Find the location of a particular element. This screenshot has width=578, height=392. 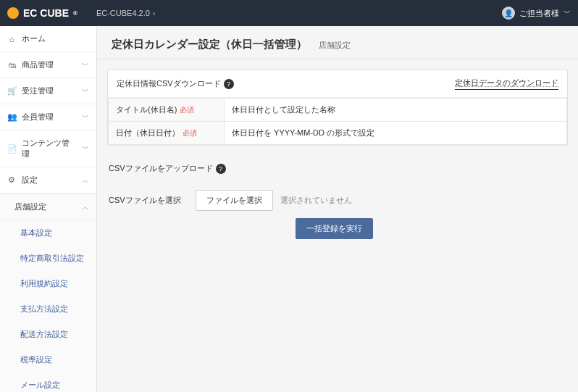

topbar: EC CUBE® EC-CUBE4.2.0 › 👤 ご担当者様 ﹀ is located at coordinates (289, 13).